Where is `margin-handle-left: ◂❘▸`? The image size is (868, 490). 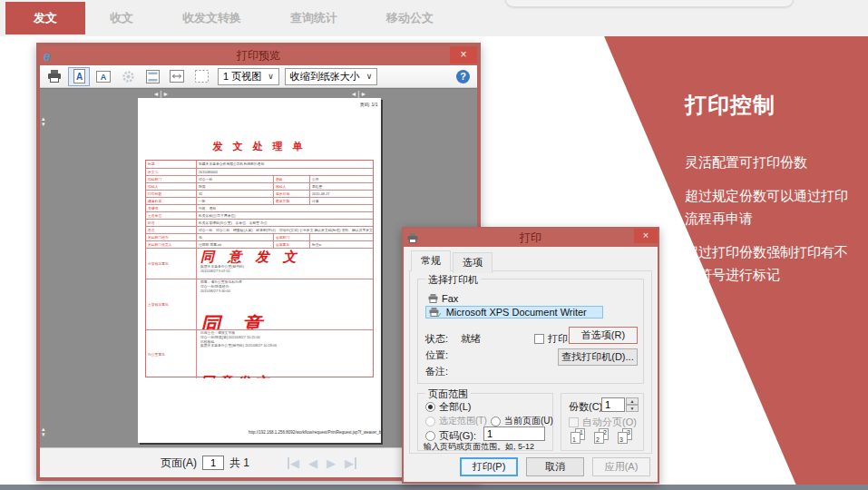 margin-handle-left: ◂❘▸ is located at coordinates (161, 94).